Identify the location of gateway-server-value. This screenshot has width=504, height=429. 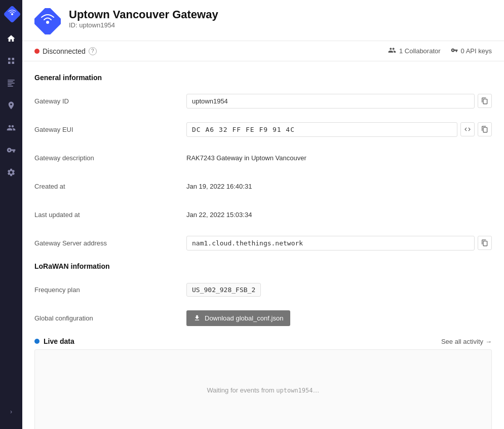
(339, 243).